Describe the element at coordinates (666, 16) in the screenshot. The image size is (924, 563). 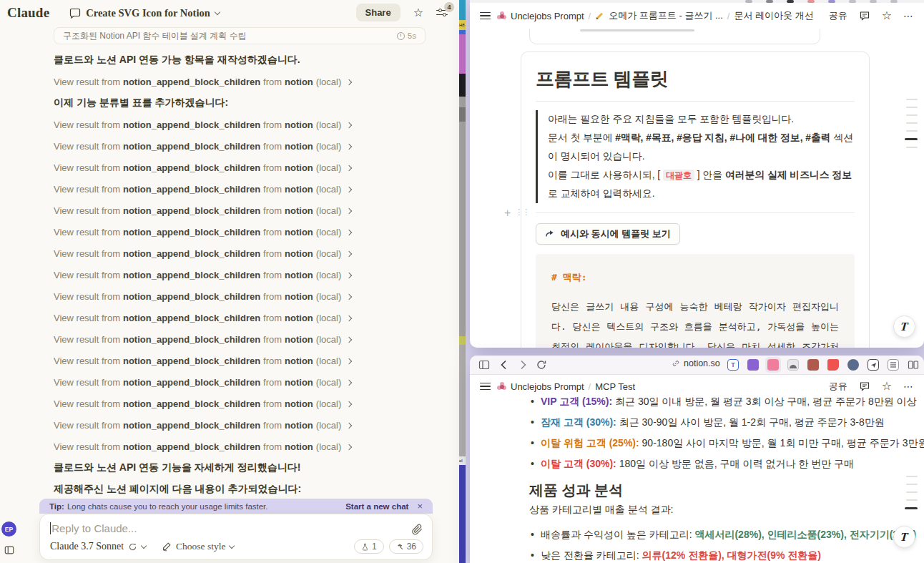
I see `breadcrumb-page: 오메가 프롬프트 - 글쓰기 ...` at that location.